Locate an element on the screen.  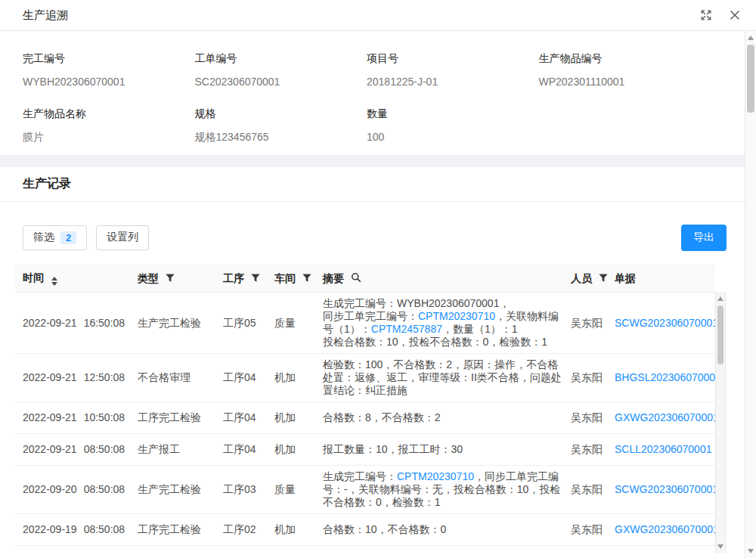
column-header-type: 类型 is located at coordinates (180, 279).